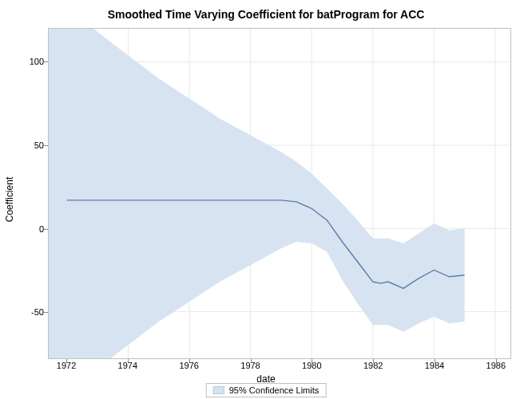 This screenshot has width=532, height=399. What do you see at coordinates (38, 312) in the screenshot?
I see `y-tick-label: -50` at bounding box center [38, 312].